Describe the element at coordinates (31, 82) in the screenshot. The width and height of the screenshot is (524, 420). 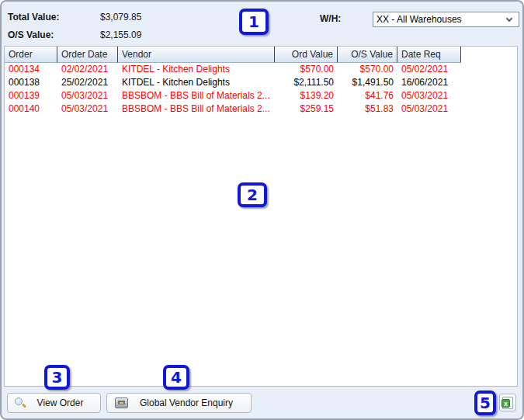
I see `cell-order: 000138` at that location.